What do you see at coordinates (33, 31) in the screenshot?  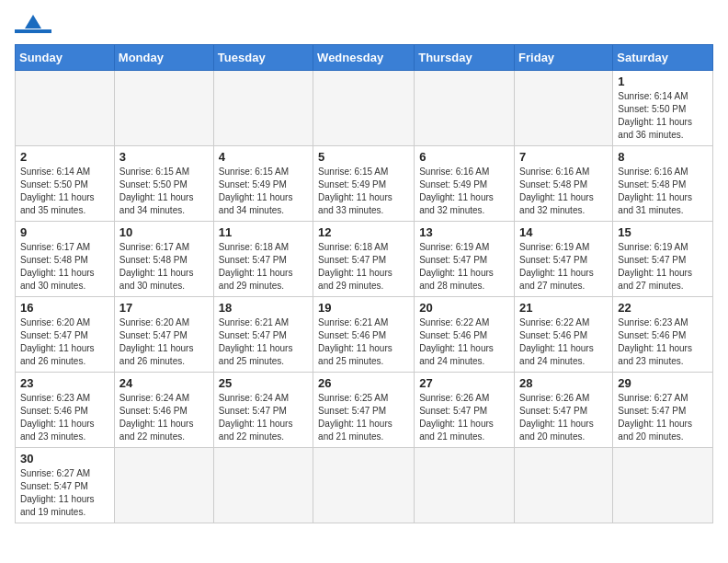 I see `logo-bar-icon` at bounding box center [33, 31].